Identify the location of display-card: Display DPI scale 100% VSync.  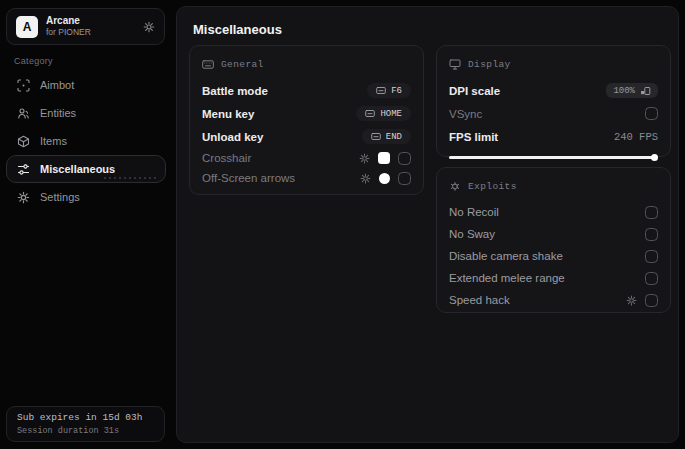
(554, 101).